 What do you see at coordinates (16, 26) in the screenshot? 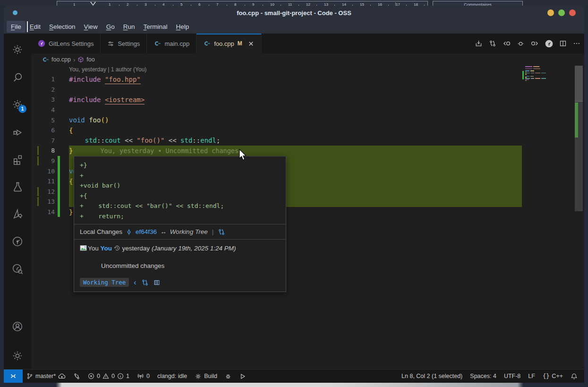
I see `menu-file: File` at bounding box center [16, 26].